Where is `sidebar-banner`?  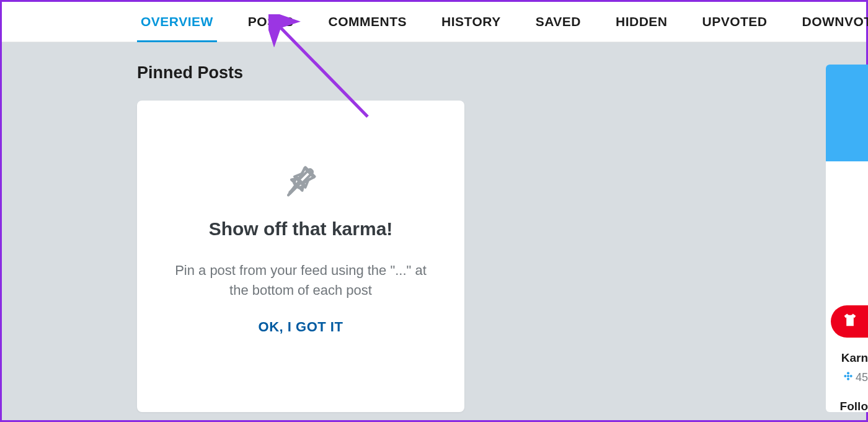 sidebar-banner is located at coordinates (847, 113).